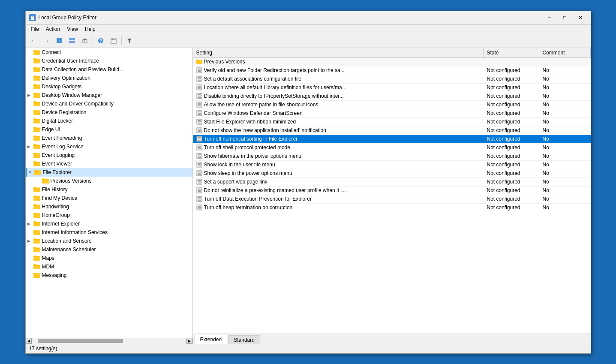 This screenshot has height=364, width=616. What do you see at coordinates (392, 96) in the screenshot?
I see `table-row-row4: Disable binding directly to IPropertySet…` at bounding box center [392, 96].